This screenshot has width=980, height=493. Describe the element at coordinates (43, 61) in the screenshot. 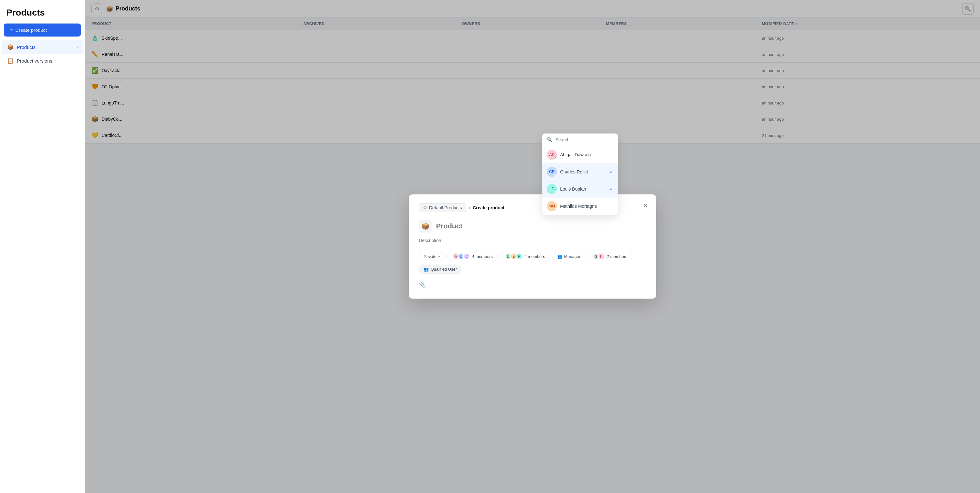

I see `sidebar-item-product-versions: 📋 Product versions` at that location.